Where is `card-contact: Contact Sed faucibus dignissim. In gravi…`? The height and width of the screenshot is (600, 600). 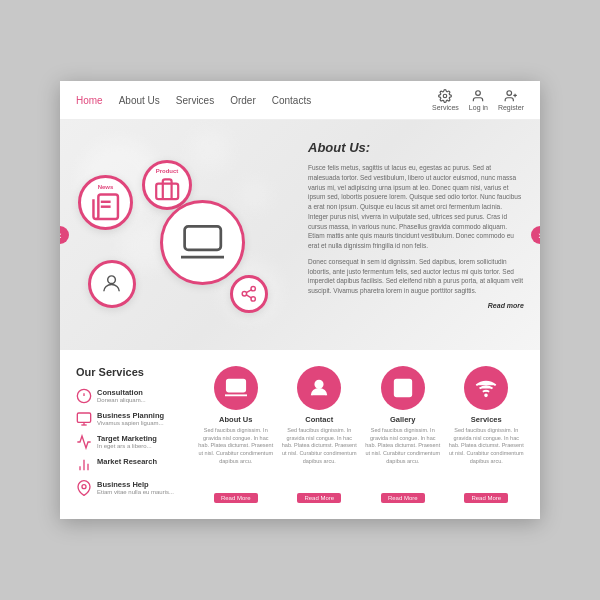
card-contact: Contact Sed faucibus dignissim. In gravi… is located at coordinates (320, 434).